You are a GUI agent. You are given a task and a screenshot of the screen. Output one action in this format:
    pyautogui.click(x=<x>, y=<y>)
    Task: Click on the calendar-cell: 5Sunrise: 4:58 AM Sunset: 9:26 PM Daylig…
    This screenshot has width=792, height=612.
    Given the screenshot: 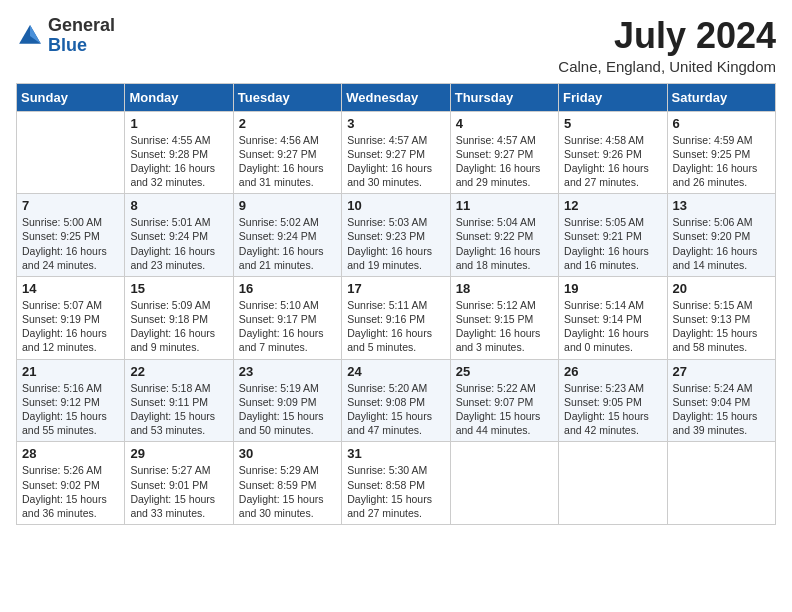 What is the action you would take?
    pyautogui.click(x=613, y=152)
    